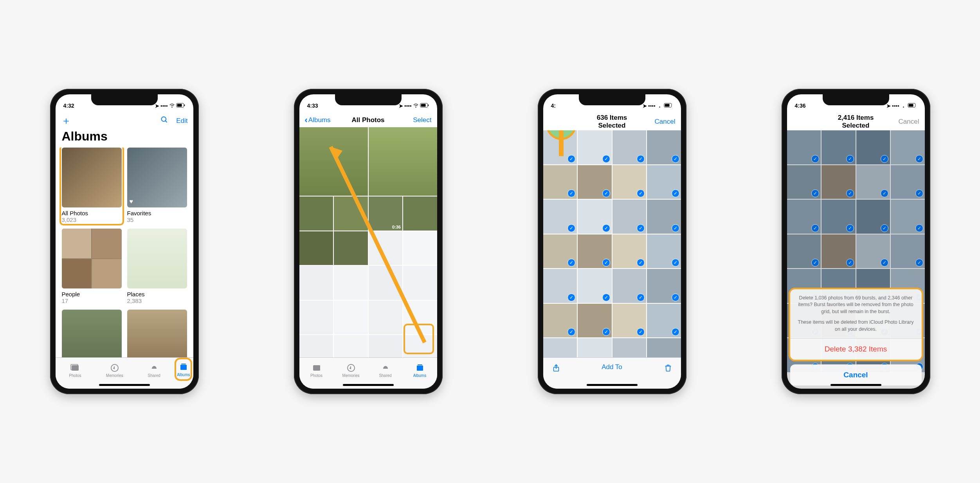  Describe the element at coordinates (856, 349) in the screenshot. I see `delete-items-button: Delete 3,382 Items` at that location.